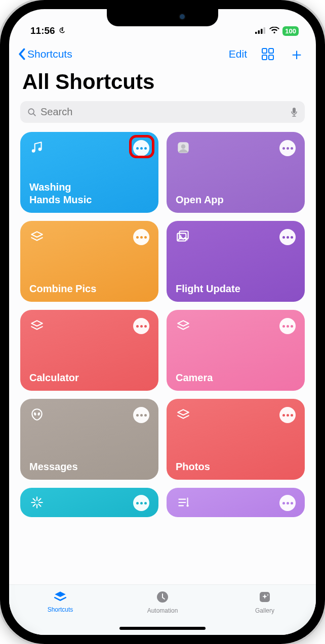 Image resolution: width=325 pixels, height=644 pixels. What do you see at coordinates (236, 439) in the screenshot?
I see `shortcut-tile: Photos` at bounding box center [236, 439].